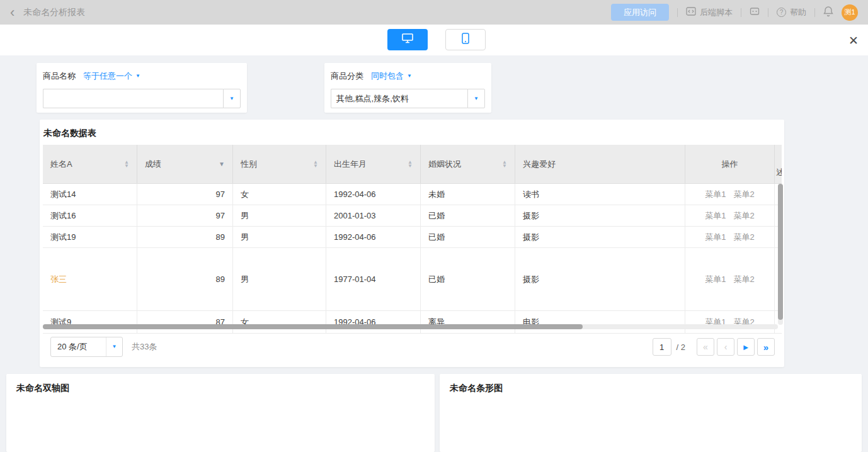 The image size is (868, 452). I want to click on app-icon-button, so click(755, 13).